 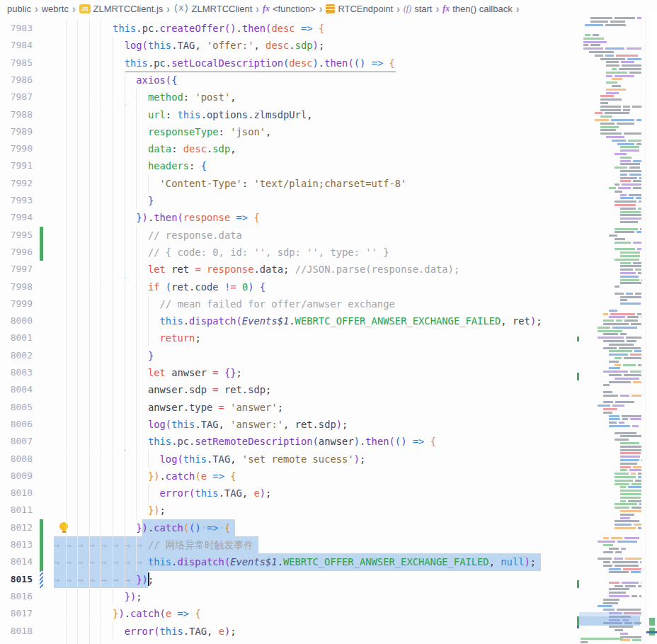 I want to click on line-number: 8003, so click(x=16, y=373).